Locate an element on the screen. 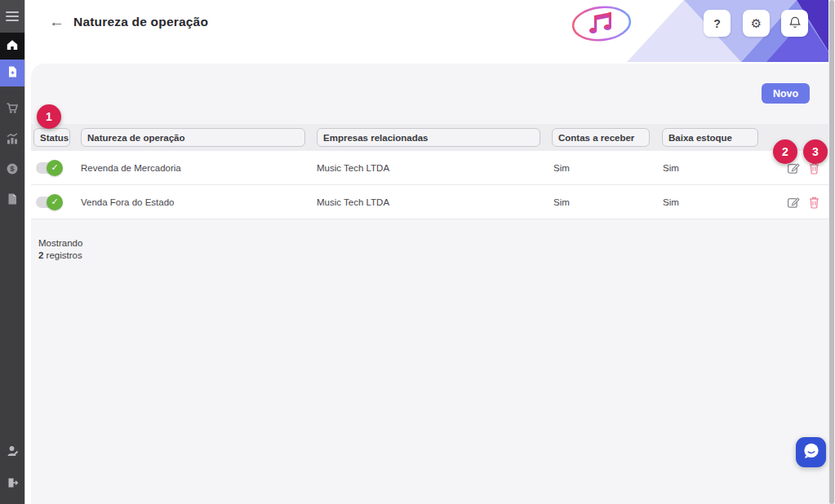 Image resolution: width=835 pixels, height=504 pixels. edit-button is located at coordinates (793, 202).